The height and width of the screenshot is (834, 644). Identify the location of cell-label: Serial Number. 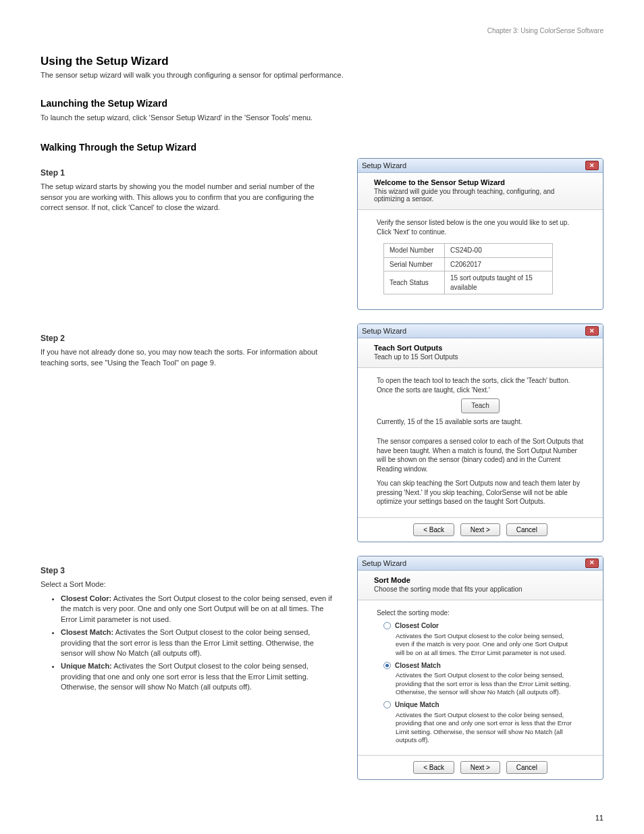
(414, 265).